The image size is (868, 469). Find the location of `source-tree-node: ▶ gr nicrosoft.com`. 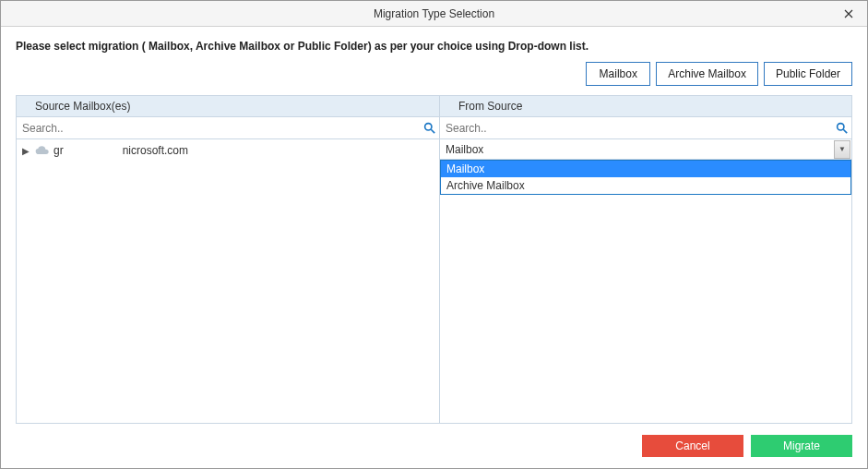

source-tree-node: ▶ gr nicrosoft.com is located at coordinates (228, 150).